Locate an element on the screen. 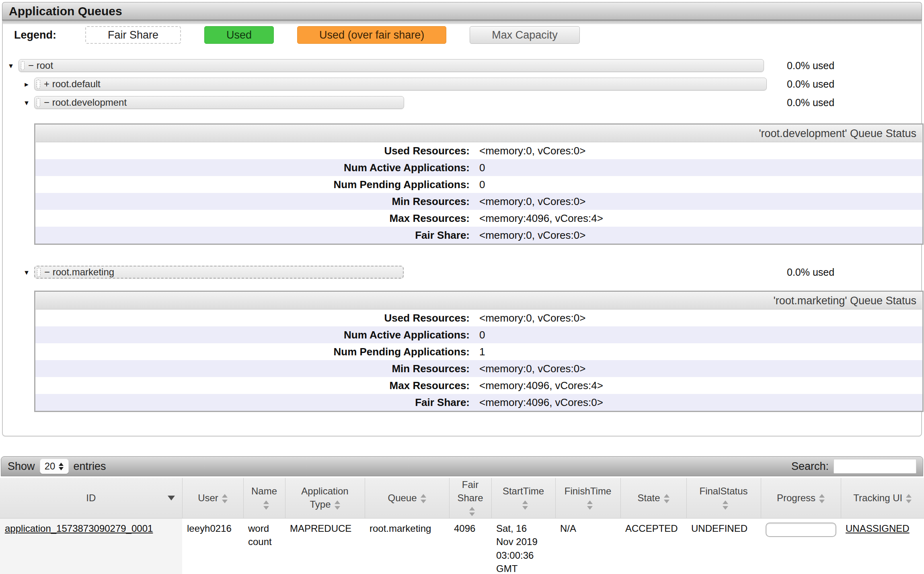  status-row: Num Active Applications: 0 is located at coordinates (479, 335).